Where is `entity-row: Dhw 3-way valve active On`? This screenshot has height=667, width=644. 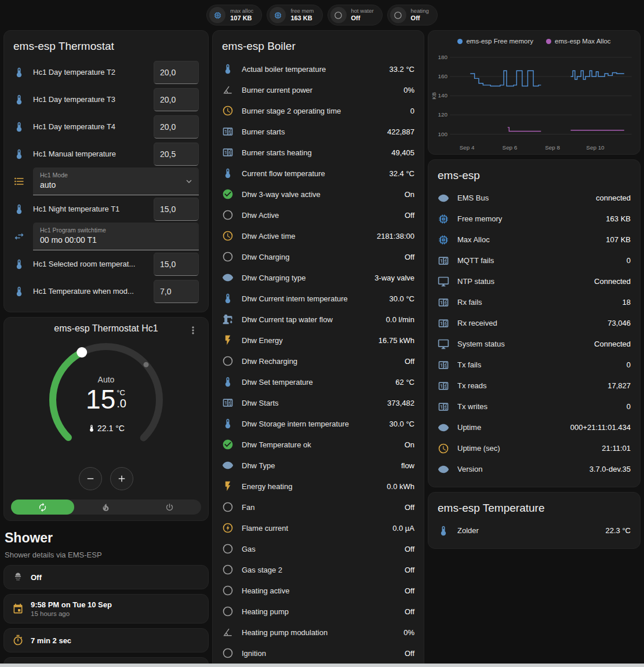 entity-row: Dhw 3-way valve active On is located at coordinates (318, 194).